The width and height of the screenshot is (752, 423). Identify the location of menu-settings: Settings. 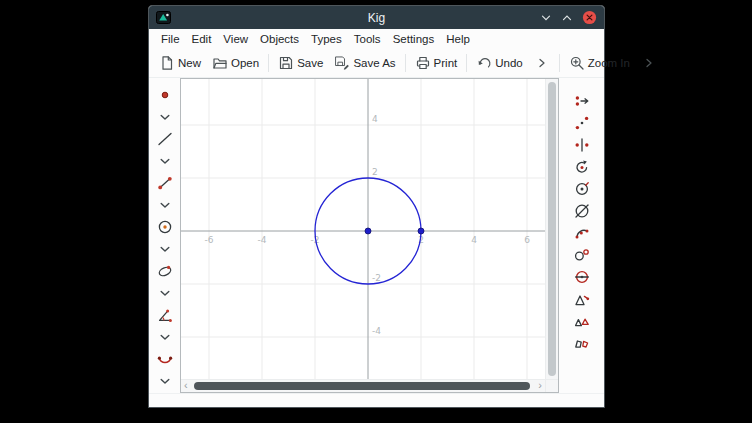
(414, 39).